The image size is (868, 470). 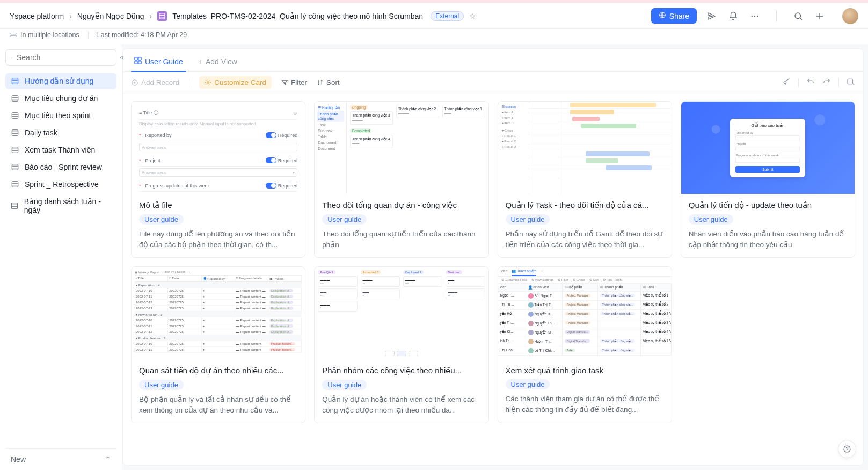 I want to click on sort-button: Sort, so click(x=329, y=83).